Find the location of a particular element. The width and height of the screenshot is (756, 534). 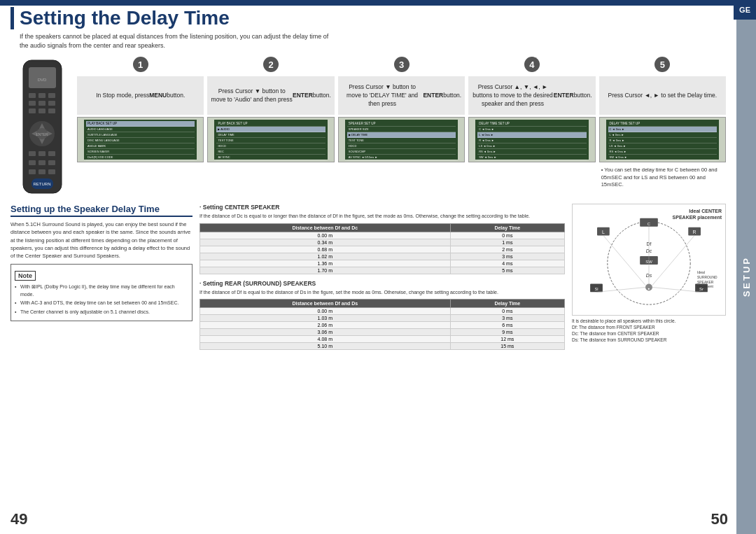

svg-text: SURROUND is located at coordinates (707, 277).